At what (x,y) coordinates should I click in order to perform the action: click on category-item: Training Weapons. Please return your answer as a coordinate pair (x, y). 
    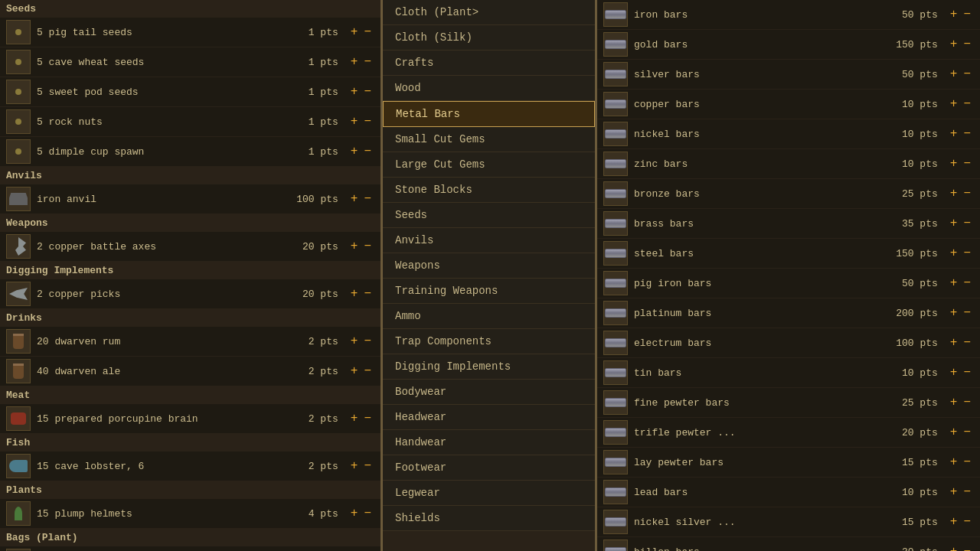
    Looking at the image, I should click on (488, 291).